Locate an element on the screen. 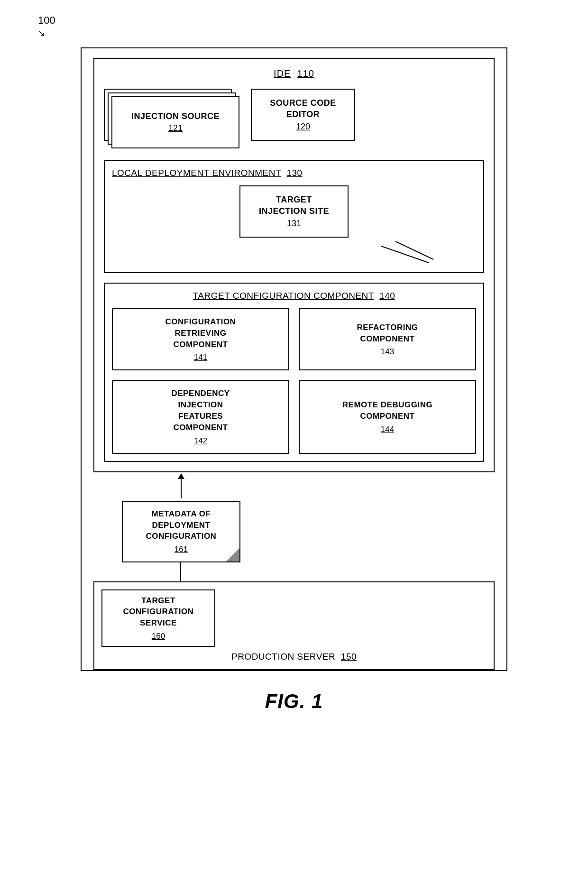  target-config-service-title: TARGET CONFIGURATION SERVICE is located at coordinates (158, 612).